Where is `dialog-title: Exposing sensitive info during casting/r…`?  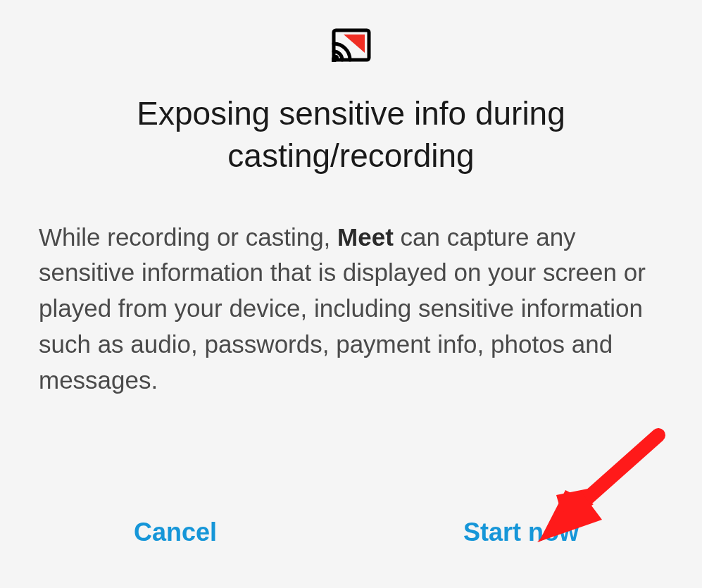 dialog-title: Exposing sensitive info during casting/r… is located at coordinates (351, 135).